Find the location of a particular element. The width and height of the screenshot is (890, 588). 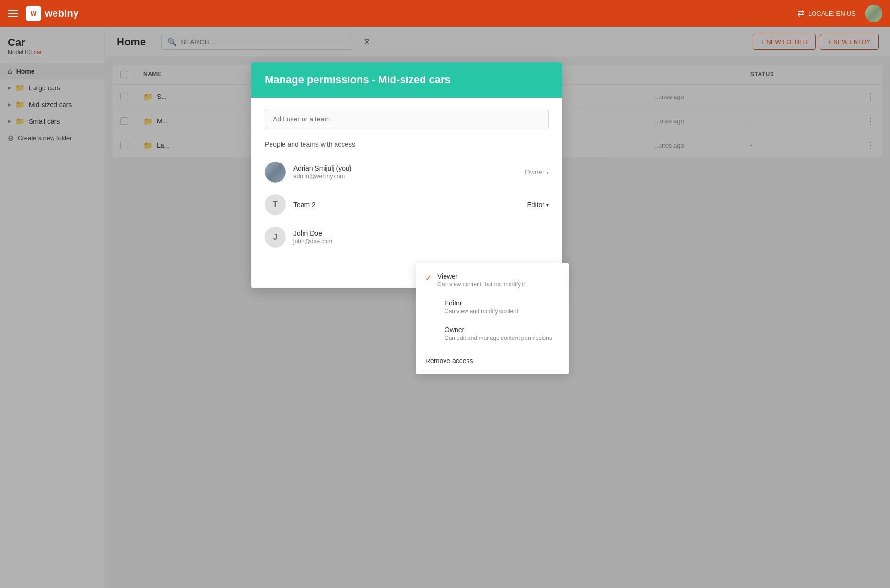

user-item-team2: T Team 2 Editor ▾ is located at coordinates (407, 205).